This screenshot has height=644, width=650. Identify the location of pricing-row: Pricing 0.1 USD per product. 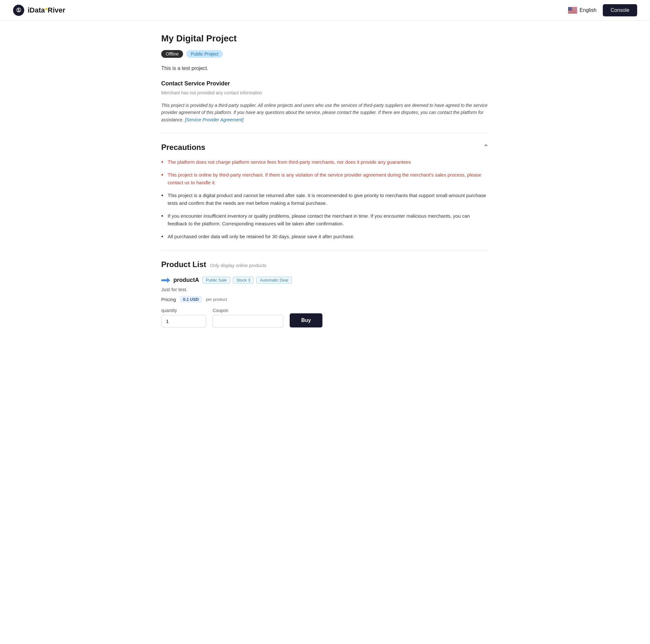
(325, 299).